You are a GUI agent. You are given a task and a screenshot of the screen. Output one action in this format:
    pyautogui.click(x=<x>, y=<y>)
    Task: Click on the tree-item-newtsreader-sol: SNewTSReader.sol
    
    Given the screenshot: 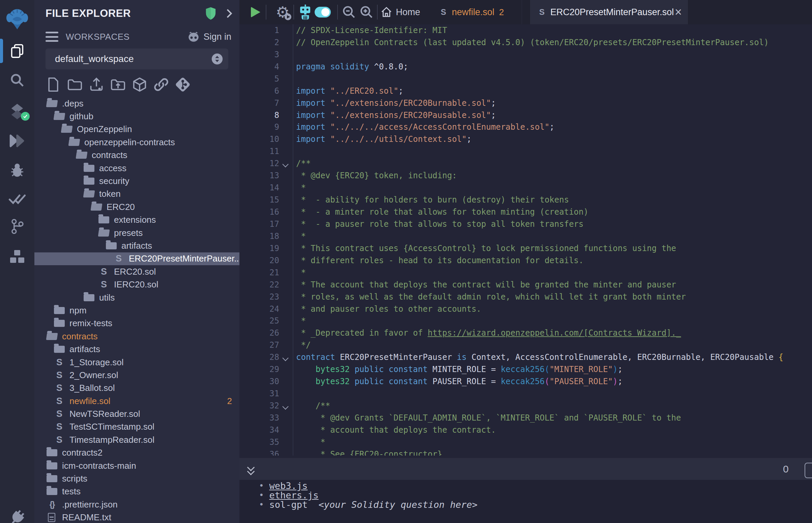 What is the action you would take?
    pyautogui.click(x=137, y=414)
    